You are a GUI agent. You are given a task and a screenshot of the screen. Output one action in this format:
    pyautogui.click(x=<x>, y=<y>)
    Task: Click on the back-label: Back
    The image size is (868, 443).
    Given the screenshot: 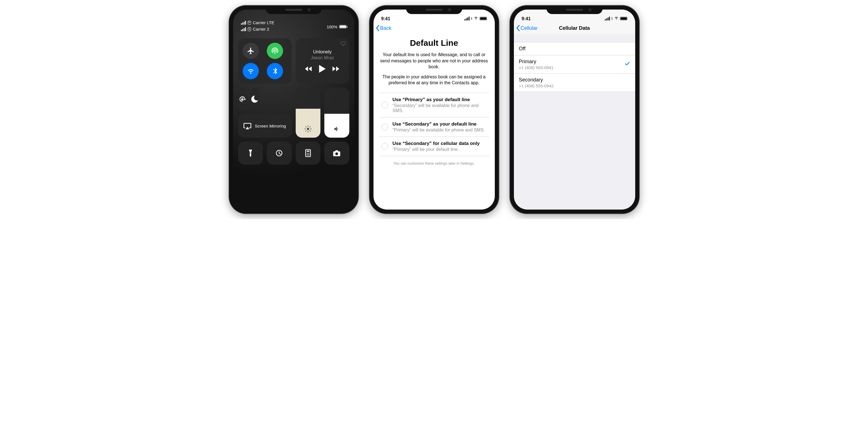 What is the action you would take?
    pyautogui.click(x=386, y=28)
    